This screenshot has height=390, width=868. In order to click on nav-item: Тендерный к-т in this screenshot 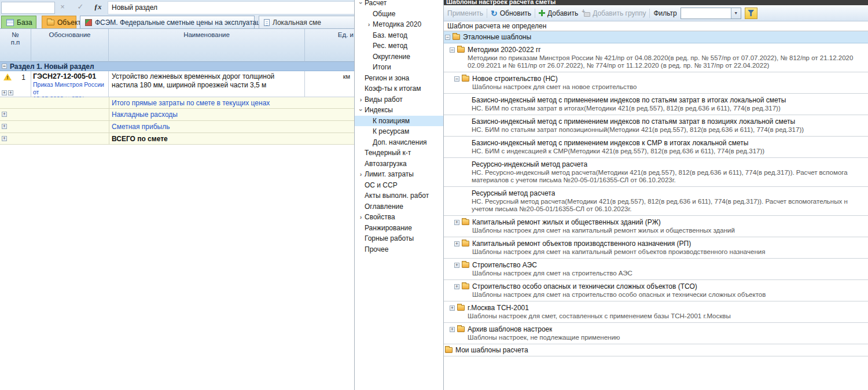, I will do `click(399, 153)`.